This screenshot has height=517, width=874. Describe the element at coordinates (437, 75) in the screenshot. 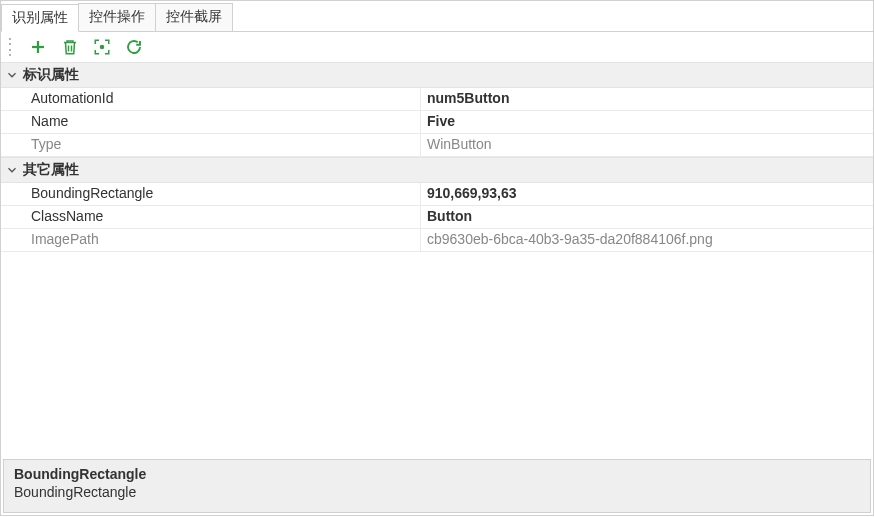

I see `group-header-identity: 标识属性` at that location.